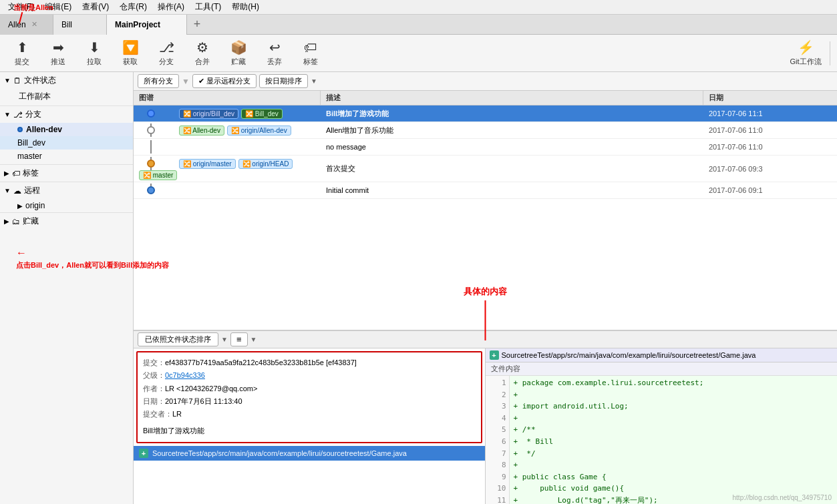 Image resolution: width=837 pixels, height=504 pixels. I want to click on bill-dev-label: Bill_dev, so click(31, 143).